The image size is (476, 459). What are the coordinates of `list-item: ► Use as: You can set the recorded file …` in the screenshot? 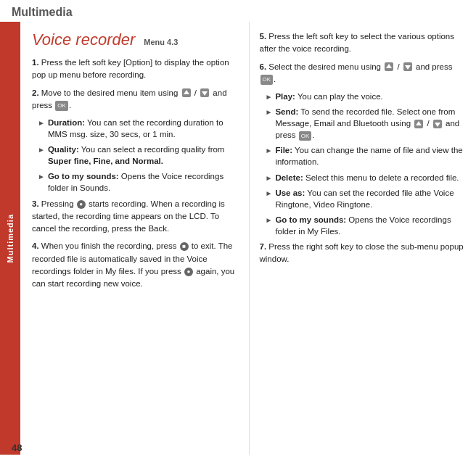 It's located at (366, 199).